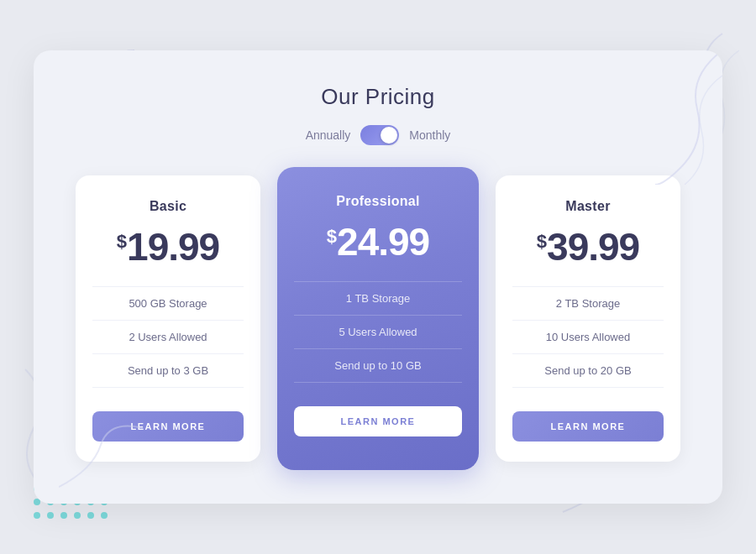 This screenshot has height=554, width=756. I want to click on billing-toggle, so click(380, 135).